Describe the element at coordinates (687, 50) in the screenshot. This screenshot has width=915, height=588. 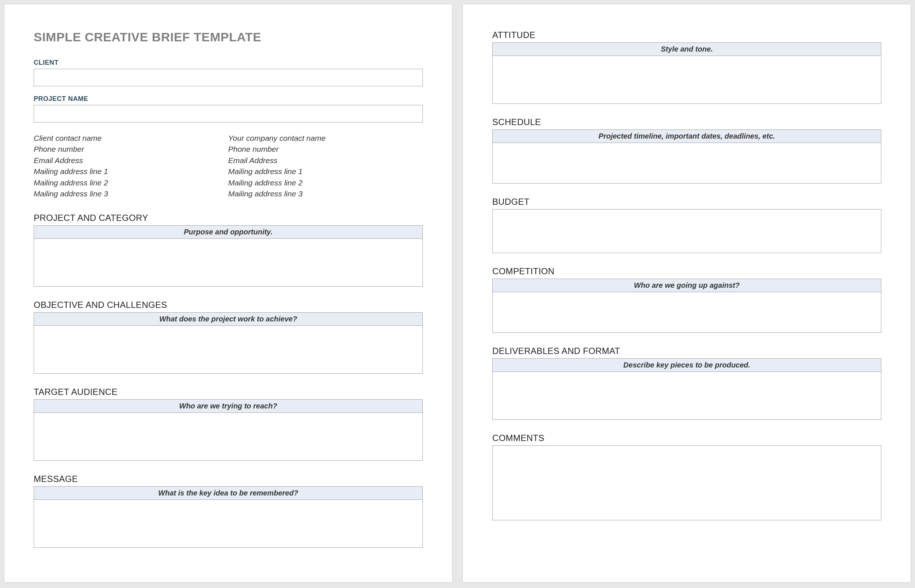
I see `attitude-prompt: Style and tone.` at that location.